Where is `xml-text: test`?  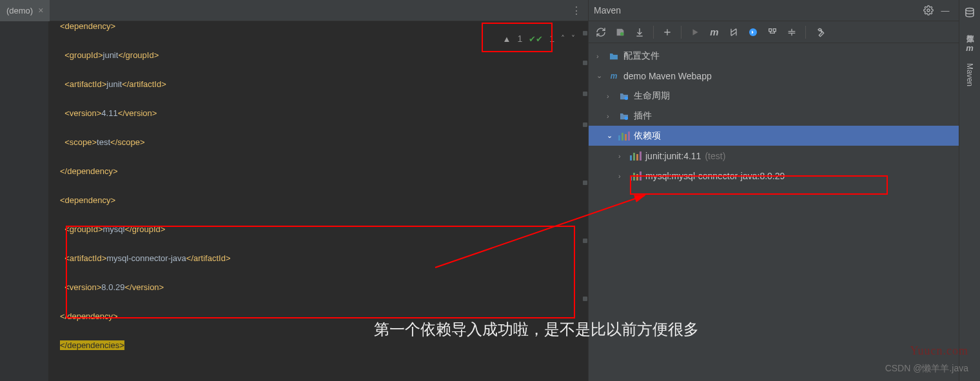
xml-text: test is located at coordinates (103, 142).